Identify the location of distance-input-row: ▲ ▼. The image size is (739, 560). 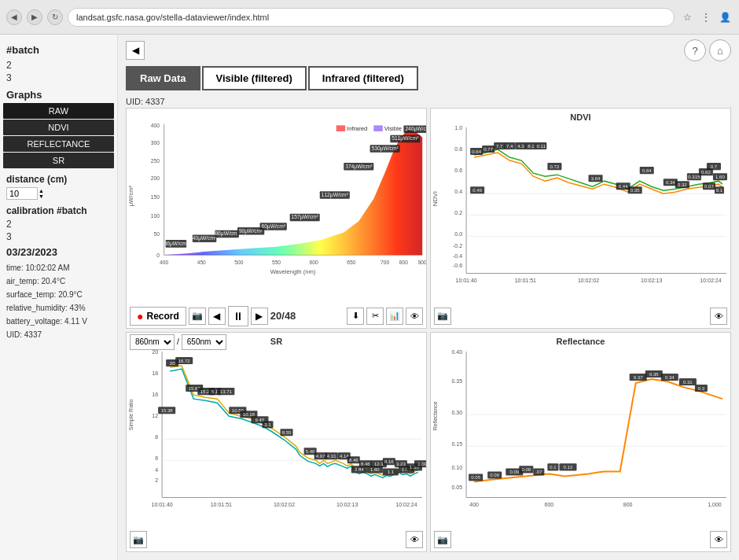
(58, 193).